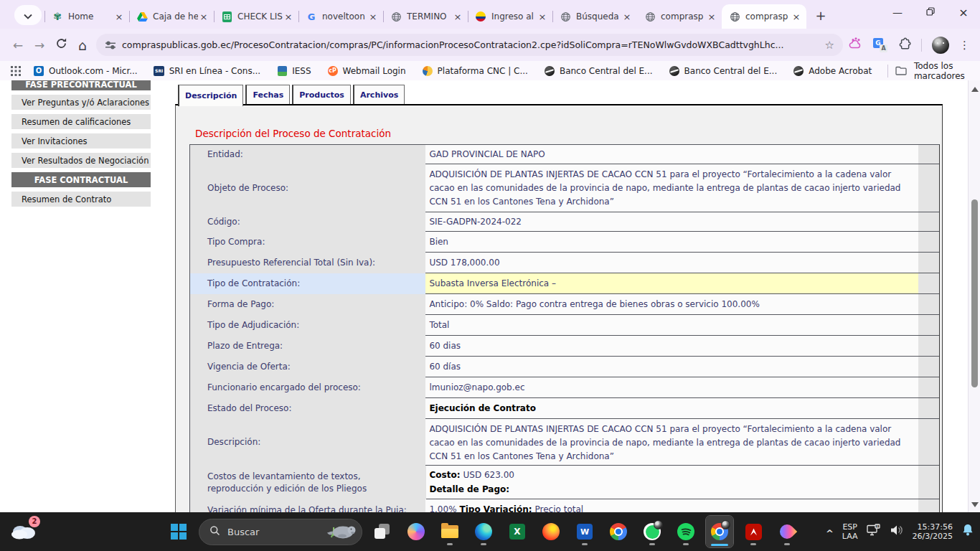 The height and width of the screenshot is (551, 980). I want to click on paint-drop-button, so click(787, 532).